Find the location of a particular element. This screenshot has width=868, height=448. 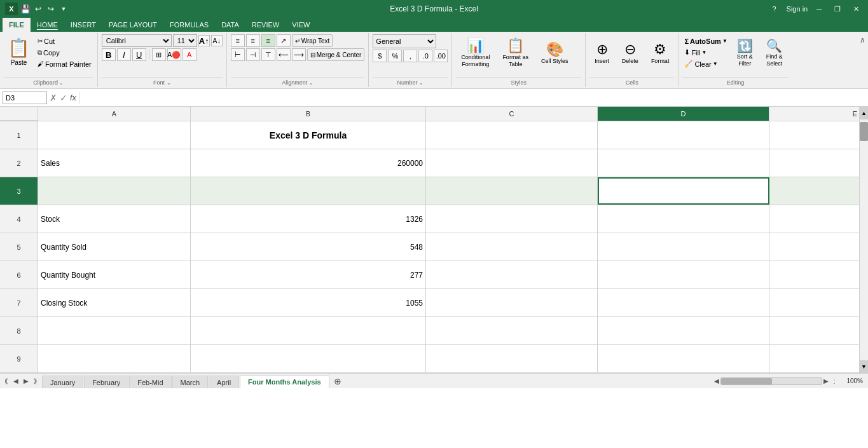

cell-b6: 277 is located at coordinates (308, 275).